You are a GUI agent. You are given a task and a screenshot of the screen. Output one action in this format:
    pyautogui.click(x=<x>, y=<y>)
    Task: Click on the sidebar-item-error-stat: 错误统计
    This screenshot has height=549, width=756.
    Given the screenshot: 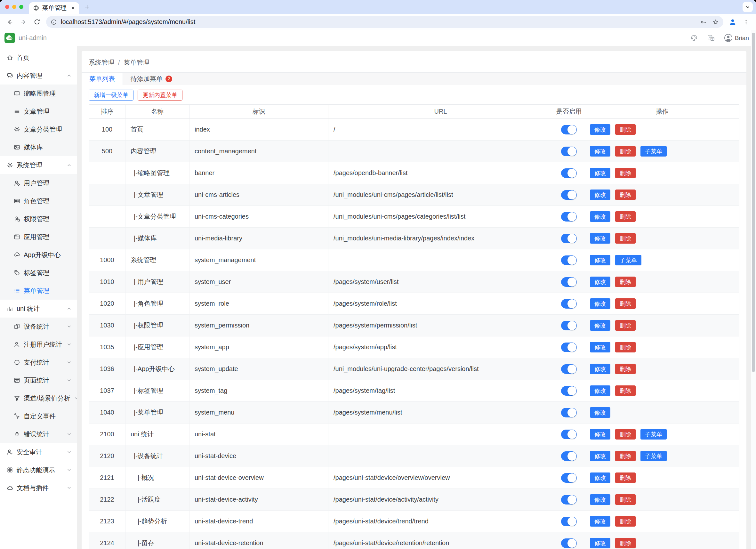 What is the action you would take?
    pyautogui.click(x=38, y=434)
    